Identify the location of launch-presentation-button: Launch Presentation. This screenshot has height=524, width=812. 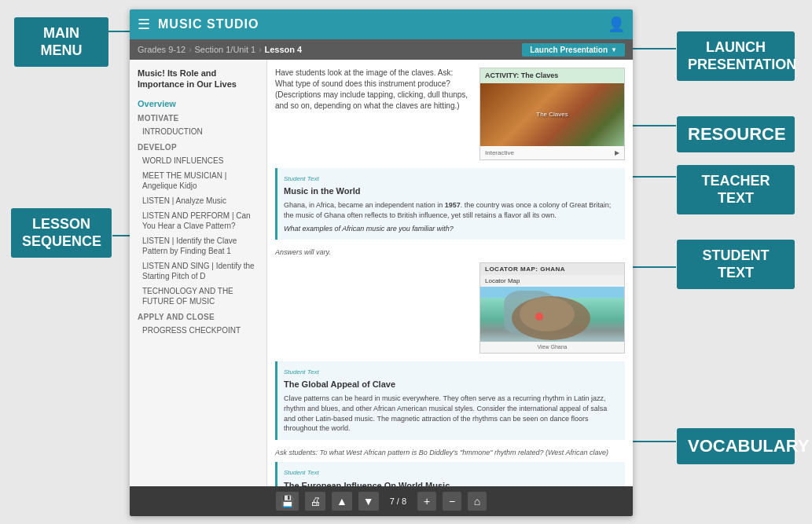
(574, 50).